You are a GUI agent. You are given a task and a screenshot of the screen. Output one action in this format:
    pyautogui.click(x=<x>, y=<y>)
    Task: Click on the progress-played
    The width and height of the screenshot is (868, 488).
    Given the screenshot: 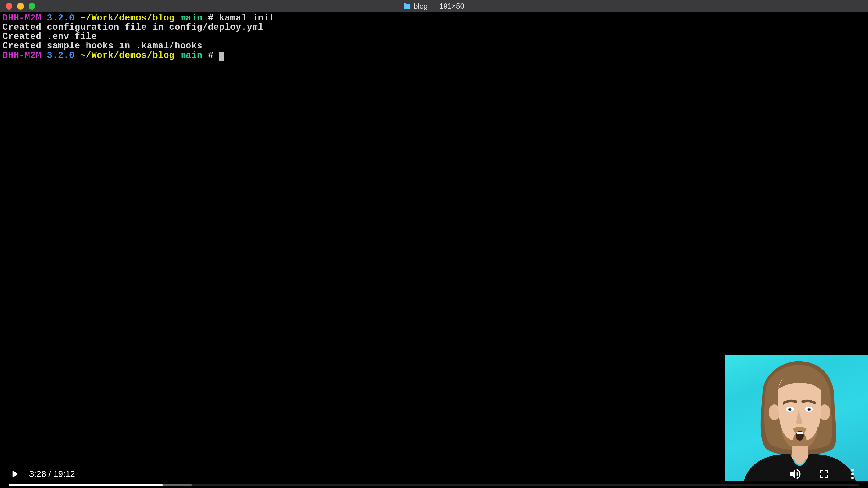 What is the action you would take?
    pyautogui.click(x=86, y=485)
    